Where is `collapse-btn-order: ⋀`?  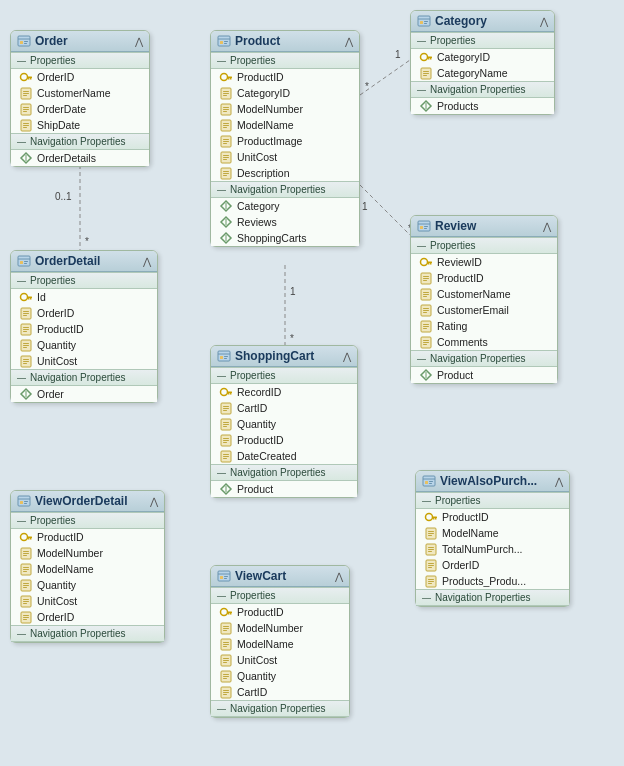
collapse-btn-order: ⋀ is located at coordinates (139, 42).